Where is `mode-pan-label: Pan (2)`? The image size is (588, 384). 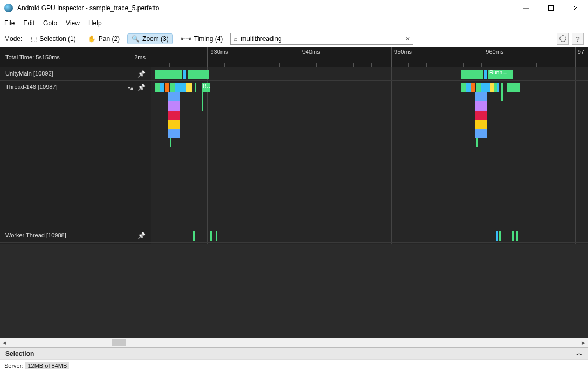 mode-pan-label: Pan (2) is located at coordinates (109, 39).